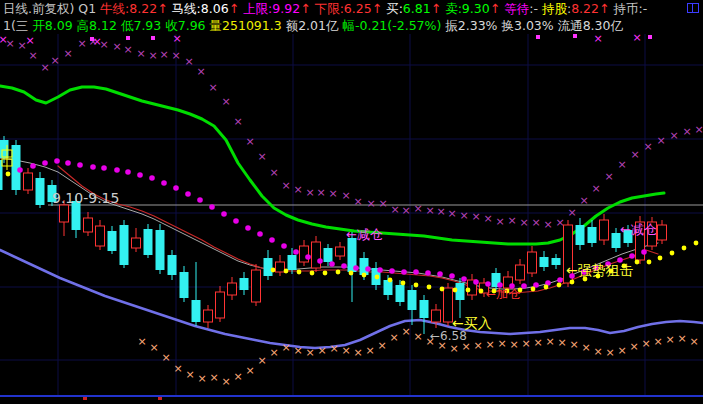  I want to click on chart-annotation: 9.10-9.15, so click(86, 198).